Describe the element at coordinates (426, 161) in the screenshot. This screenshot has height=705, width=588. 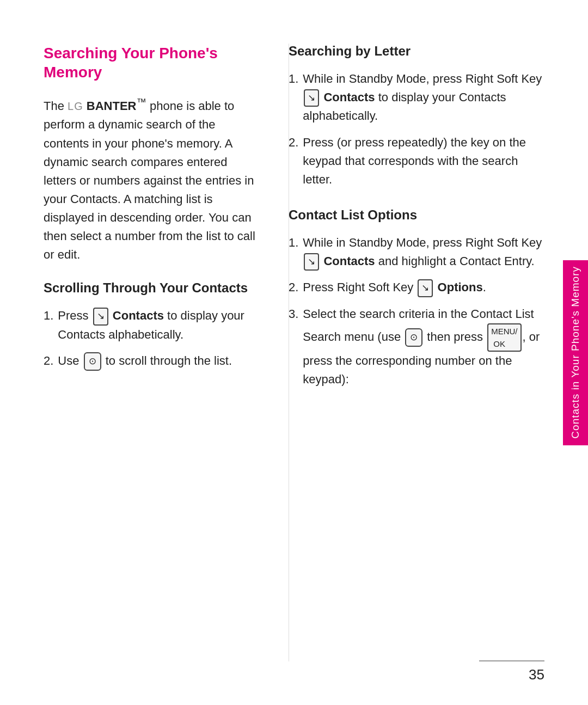
I see `search-letter-content-2: Press (or press repeatedly) the key on t…` at that location.